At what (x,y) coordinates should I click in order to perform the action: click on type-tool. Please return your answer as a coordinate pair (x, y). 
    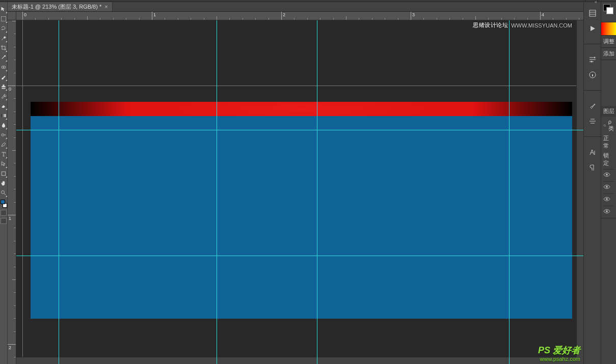
    Looking at the image, I should click on (4, 154).